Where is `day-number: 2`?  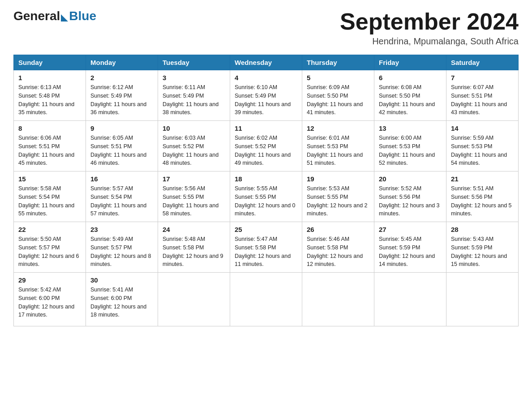 day-number: 2 is located at coordinates (122, 78).